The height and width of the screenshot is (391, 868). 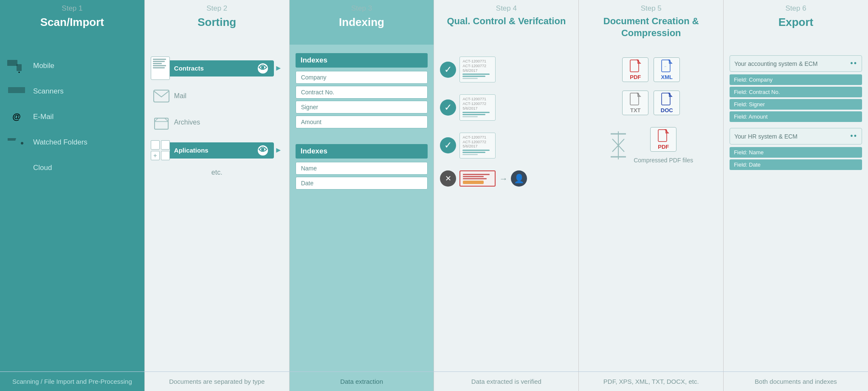 I want to click on qc-doc-3: ACT-1200771ACT-12007725/6/2017, so click(x=477, y=145).